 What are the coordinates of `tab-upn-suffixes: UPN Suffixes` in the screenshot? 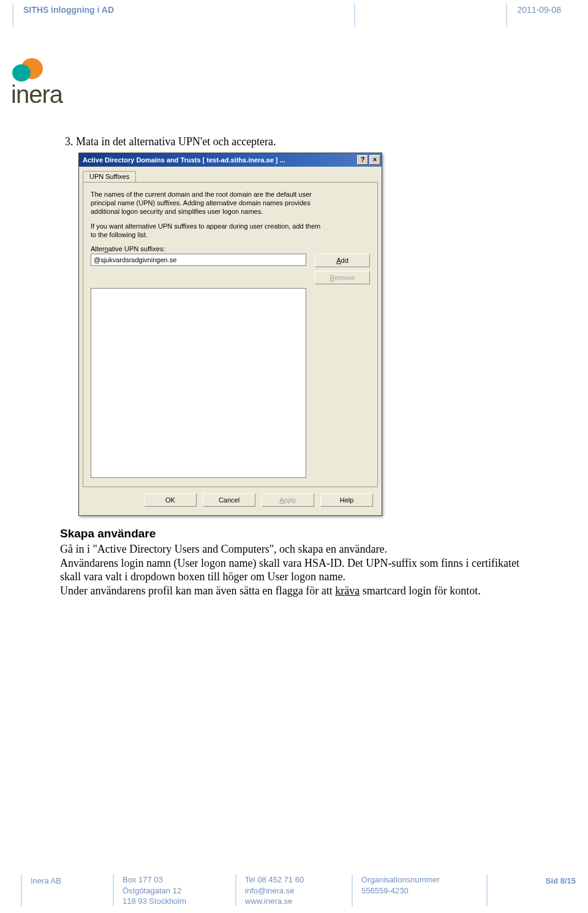 It's located at (109, 176).